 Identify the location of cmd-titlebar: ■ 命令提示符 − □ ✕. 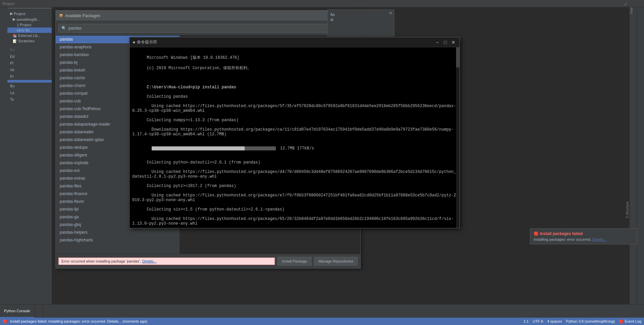
(295, 42).